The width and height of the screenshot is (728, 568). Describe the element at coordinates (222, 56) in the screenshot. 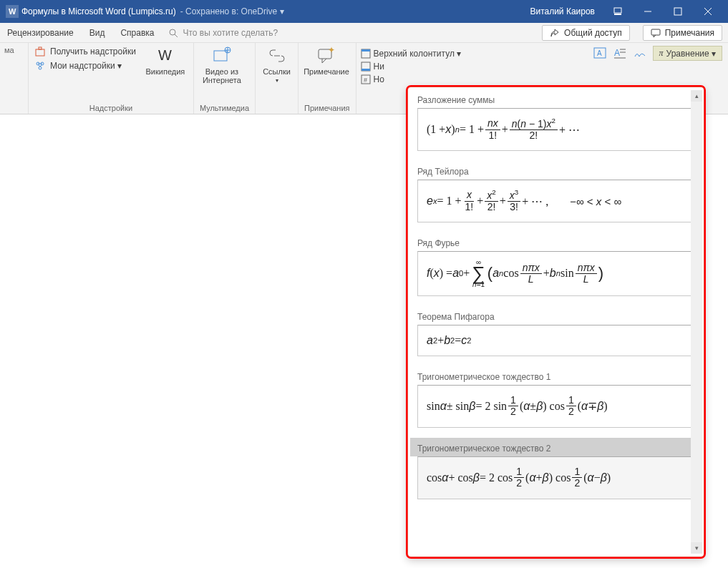

I see `video-icon` at that location.